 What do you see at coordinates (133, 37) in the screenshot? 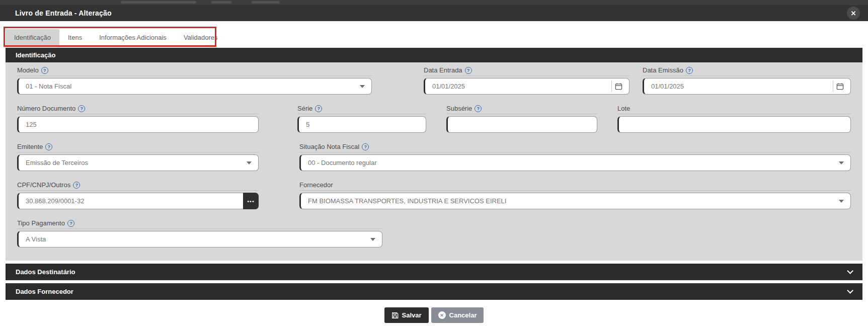
I see `tab-informacoes-adicionais: Informações Adicionais` at bounding box center [133, 37].